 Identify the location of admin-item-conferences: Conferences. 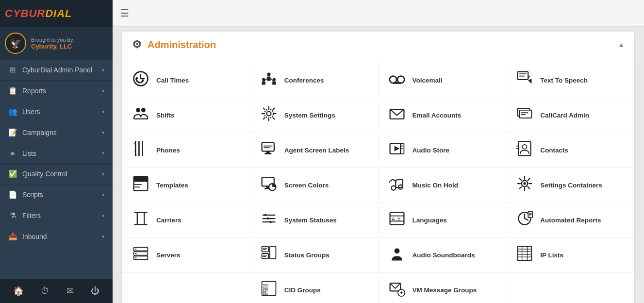
(314, 81).